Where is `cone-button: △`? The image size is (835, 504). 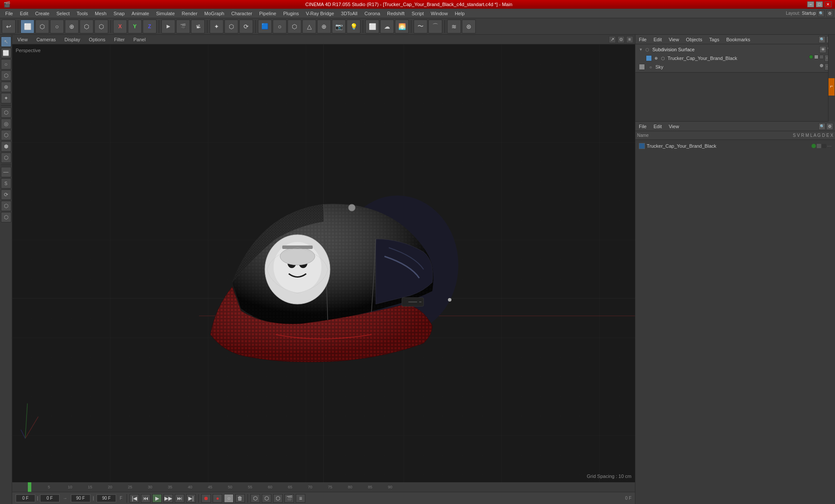 cone-button: △ is located at coordinates (309, 27).